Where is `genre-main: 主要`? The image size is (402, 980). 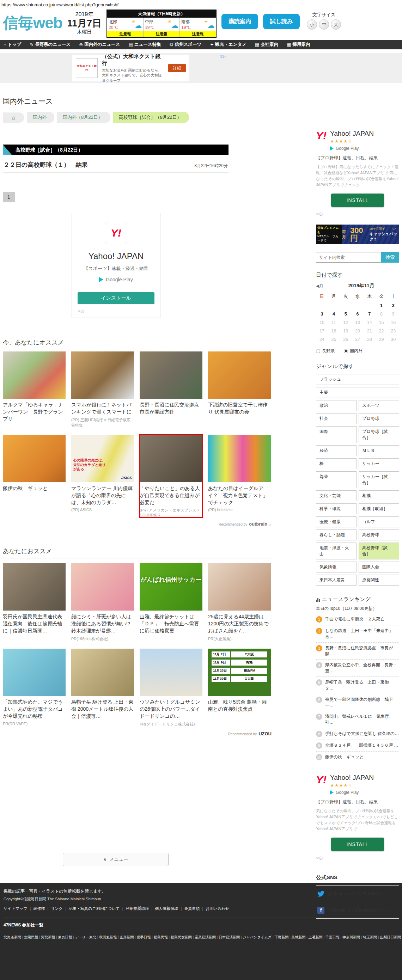
genre-main: 主要 is located at coordinates (358, 393).